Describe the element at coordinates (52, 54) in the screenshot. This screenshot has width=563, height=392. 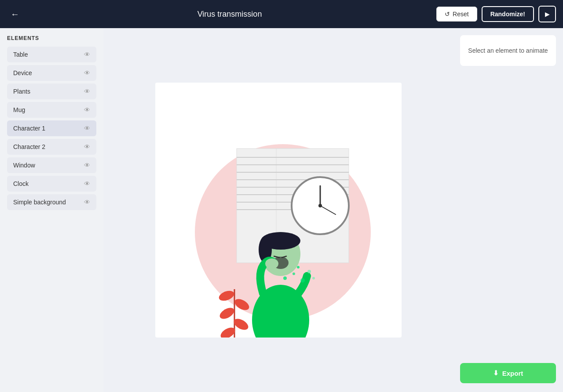
I see `sidebar-item-table: Table👁` at that location.